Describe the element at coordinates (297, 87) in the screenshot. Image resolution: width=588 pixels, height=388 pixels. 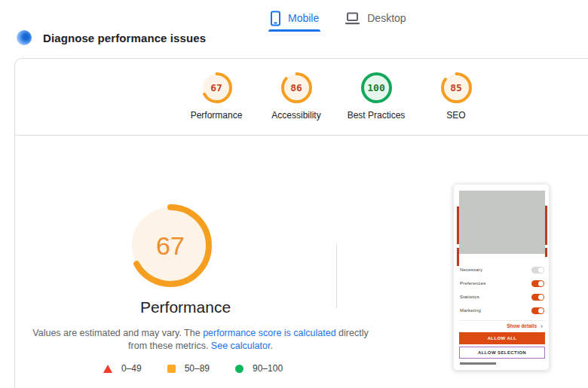
I see `score-value: 86` at that location.